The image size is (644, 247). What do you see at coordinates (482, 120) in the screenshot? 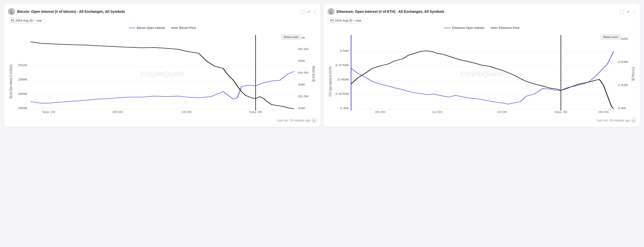
I see `eth-card-footer: Last run: 24 minutes ago` at bounding box center [482, 120].